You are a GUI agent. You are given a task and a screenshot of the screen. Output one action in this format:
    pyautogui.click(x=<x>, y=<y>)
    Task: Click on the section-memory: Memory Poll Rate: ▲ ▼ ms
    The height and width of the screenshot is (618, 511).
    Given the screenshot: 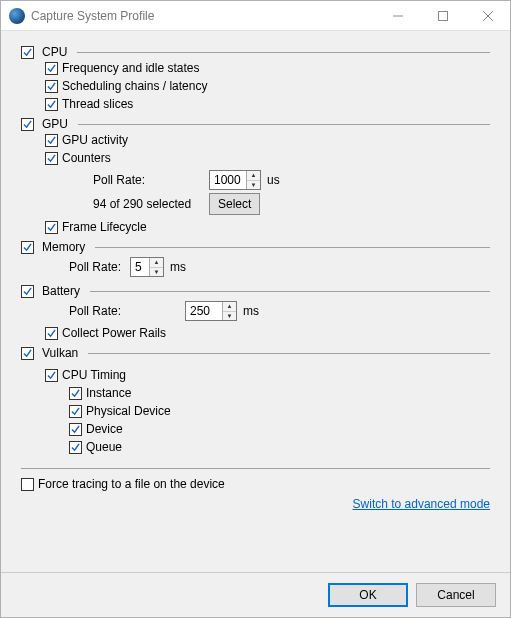 What is the action you would take?
    pyautogui.click(x=256, y=260)
    